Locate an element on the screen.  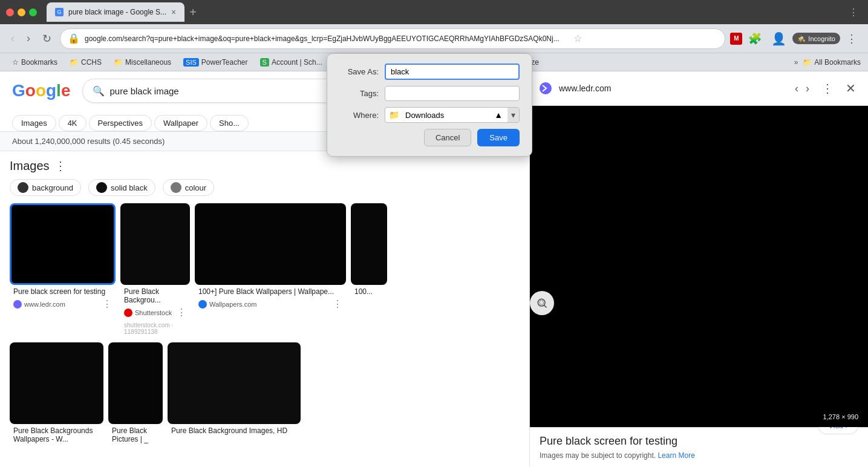
save-as-label: Save As: is located at coordinates (359, 74).